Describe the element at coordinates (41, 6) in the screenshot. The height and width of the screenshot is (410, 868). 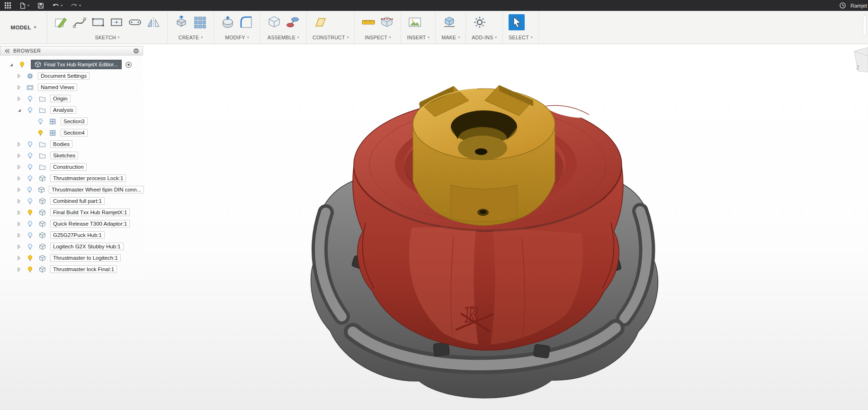
I see `save-button` at that location.